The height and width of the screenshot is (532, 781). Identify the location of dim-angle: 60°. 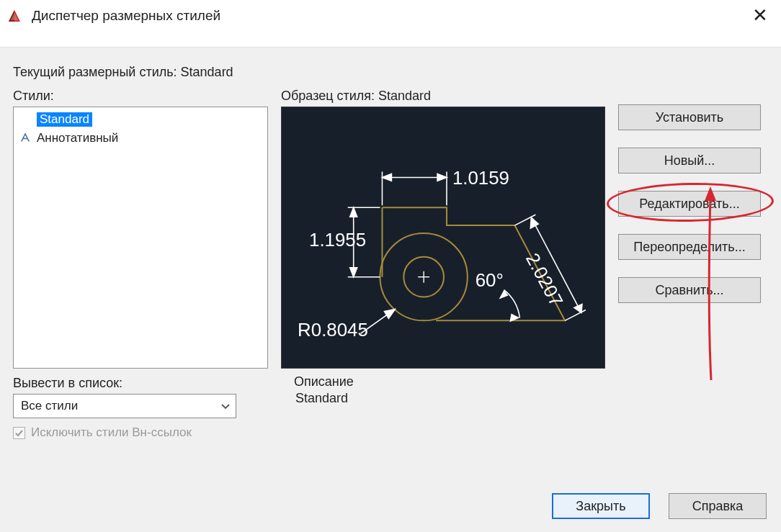
(490, 280).